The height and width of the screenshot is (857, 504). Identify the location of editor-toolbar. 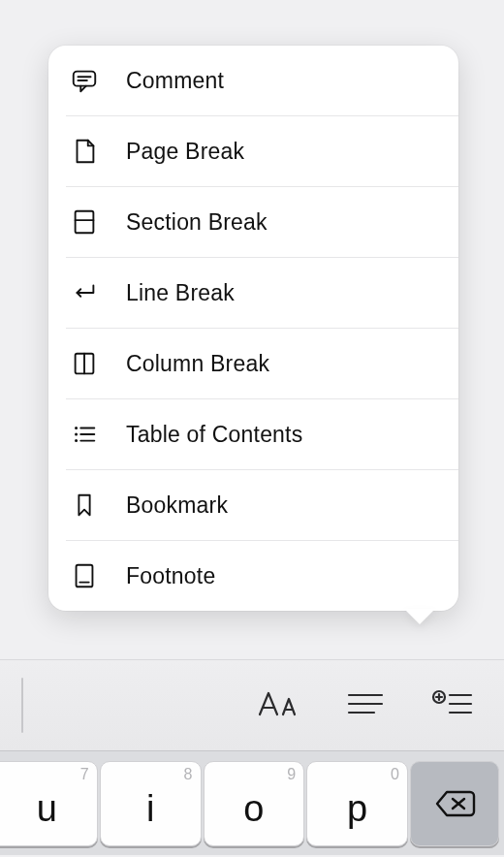
(252, 705).